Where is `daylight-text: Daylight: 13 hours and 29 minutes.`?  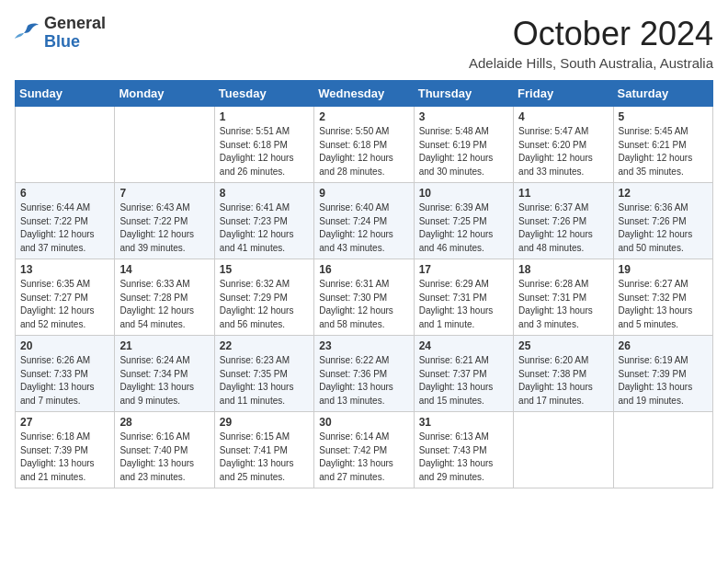
daylight-text: Daylight: 13 hours and 29 minutes. is located at coordinates (456, 470).